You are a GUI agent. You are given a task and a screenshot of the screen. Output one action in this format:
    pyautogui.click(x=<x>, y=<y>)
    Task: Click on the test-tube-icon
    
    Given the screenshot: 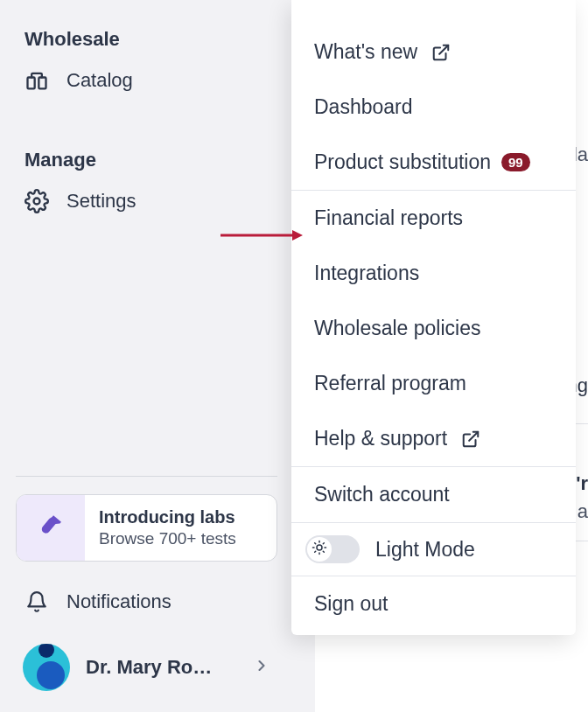 What is the action you would take?
    pyautogui.click(x=51, y=528)
    